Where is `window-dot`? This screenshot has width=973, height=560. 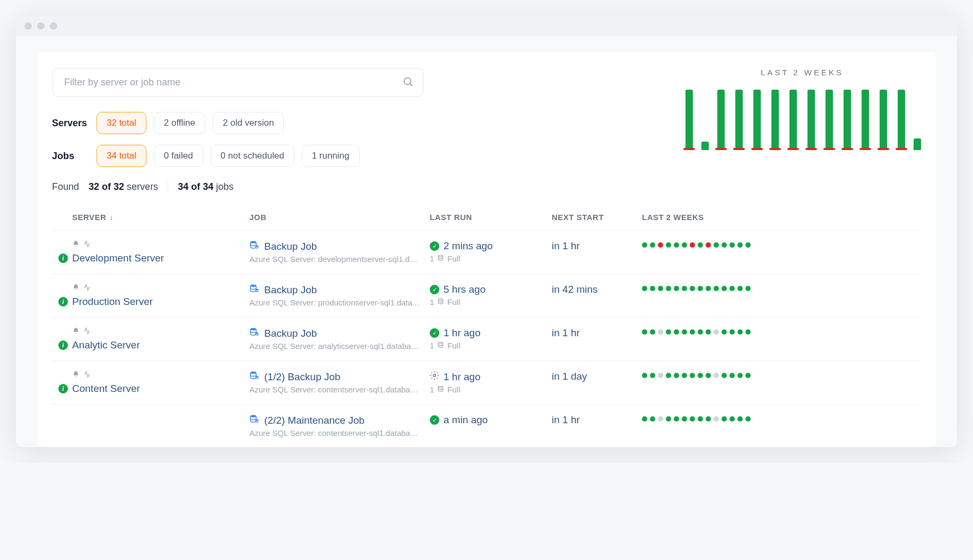 window-dot is located at coordinates (28, 26).